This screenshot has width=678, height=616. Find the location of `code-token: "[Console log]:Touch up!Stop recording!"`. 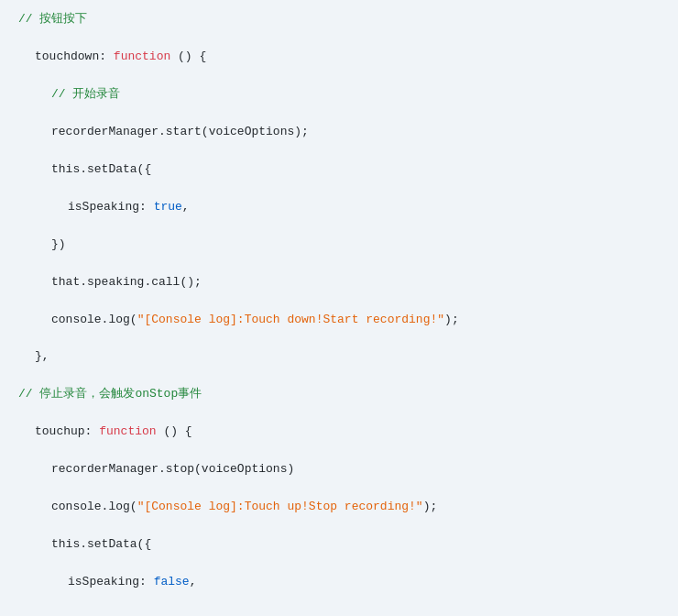

code-token: "[Console log]:Touch up!Stop recording!" is located at coordinates (280, 508).